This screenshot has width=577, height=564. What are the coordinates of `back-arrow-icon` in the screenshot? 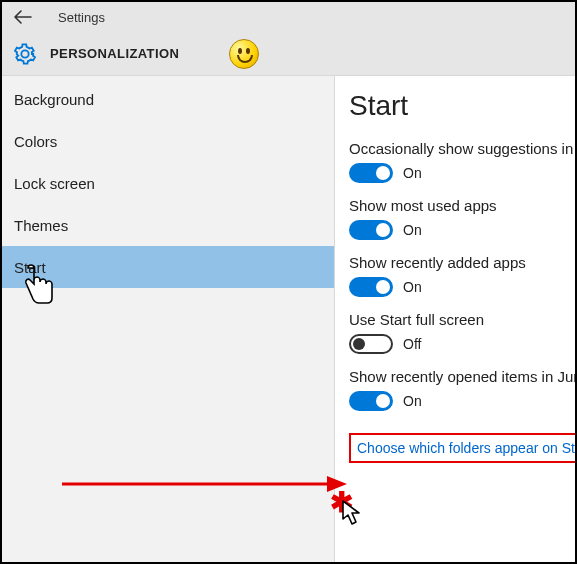 It's located at (23, 17).